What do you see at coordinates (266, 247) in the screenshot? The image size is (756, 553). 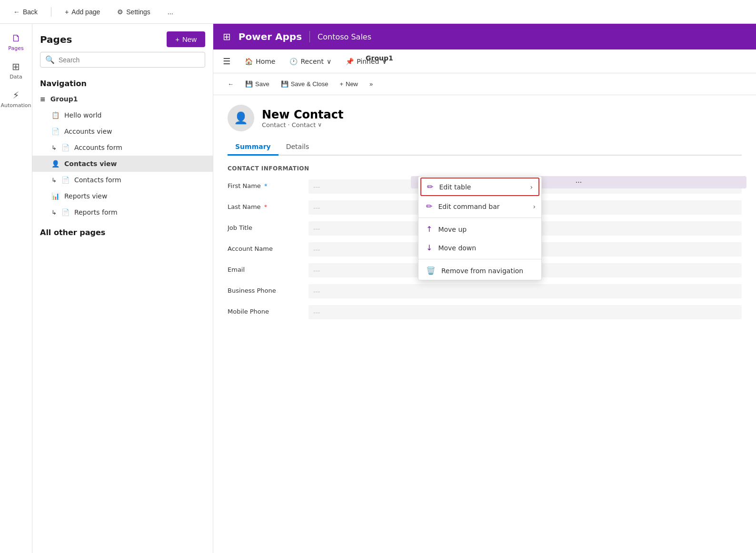 I see `account-name-label: Account Name` at bounding box center [266, 247].